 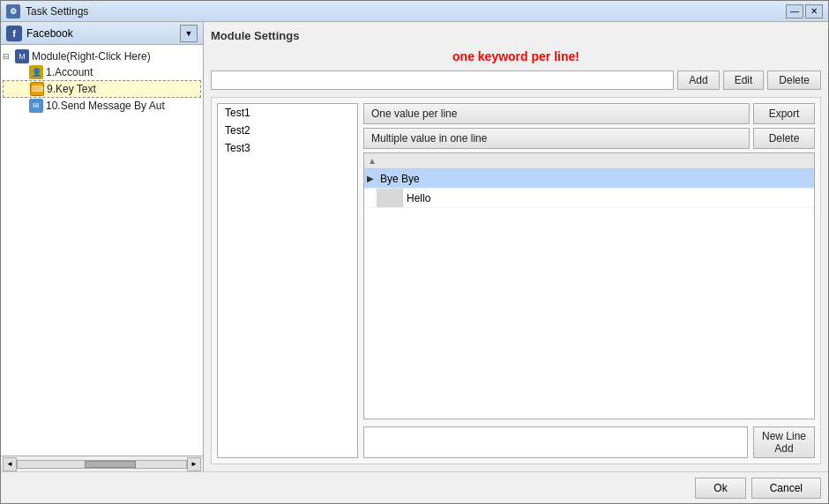 What do you see at coordinates (406, 11) in the screenshot?
I see `window-title: Task Settings` at bounding box center [406, 11].